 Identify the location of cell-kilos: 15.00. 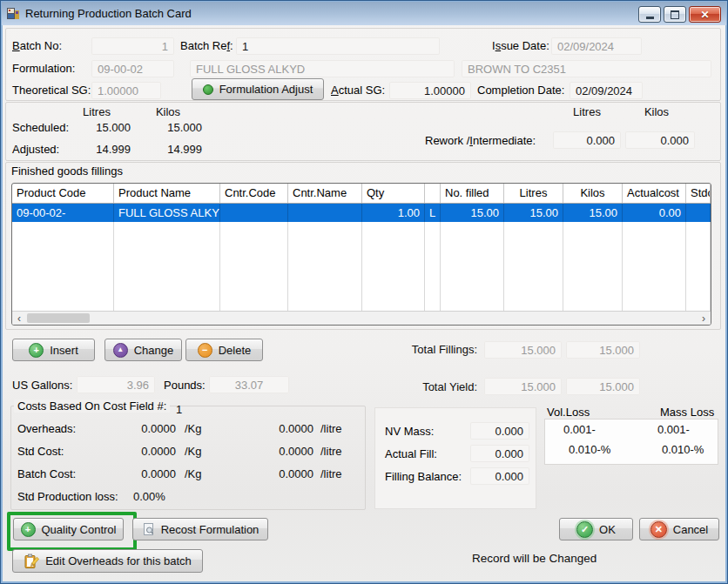
(593, 212).